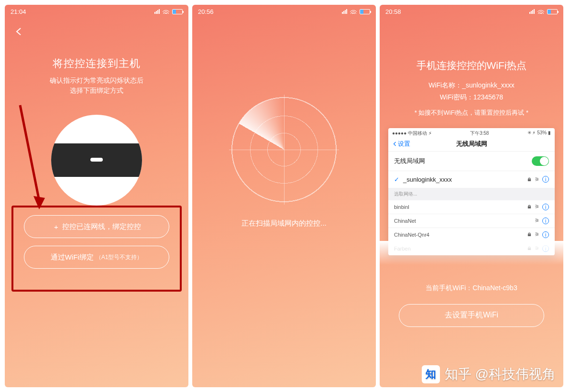 This screenshot has width=570, height=392. Describe the element at coordinates (489, 374) in the screenshot. I see `watermark: 知 知乎 @科技伟视角` at that location.